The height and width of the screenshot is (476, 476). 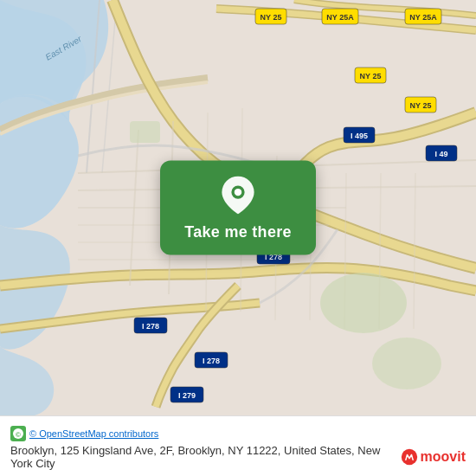 I want to click on svg-text: I 279, so click(x=187, y=396).